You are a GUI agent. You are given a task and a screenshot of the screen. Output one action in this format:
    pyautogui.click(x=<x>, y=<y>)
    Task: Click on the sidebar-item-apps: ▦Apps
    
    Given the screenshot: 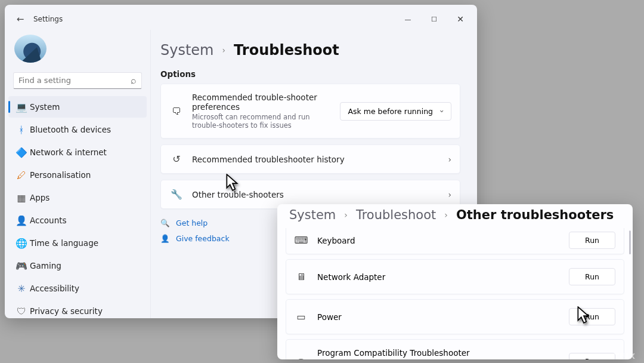 What is the action you would take?
    pyautogui.click(x=78, y=198)
    